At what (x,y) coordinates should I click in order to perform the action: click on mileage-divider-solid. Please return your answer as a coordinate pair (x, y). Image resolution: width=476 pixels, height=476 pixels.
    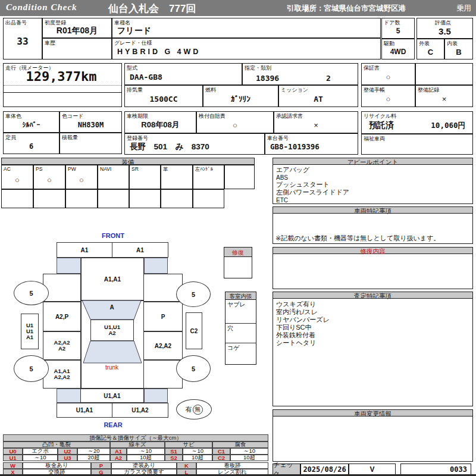
    Looking at the image, I should click on (62, 93).